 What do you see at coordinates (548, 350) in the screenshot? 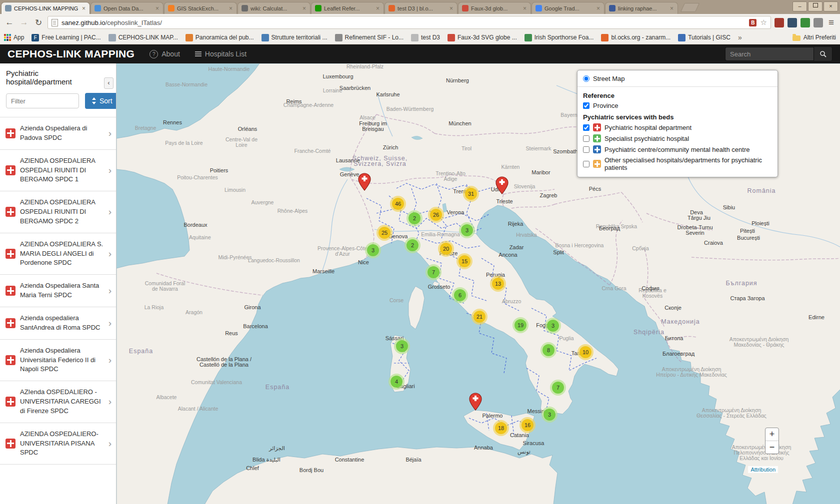
I see `marker-cluster: 8` at bounding box center [548, 350].